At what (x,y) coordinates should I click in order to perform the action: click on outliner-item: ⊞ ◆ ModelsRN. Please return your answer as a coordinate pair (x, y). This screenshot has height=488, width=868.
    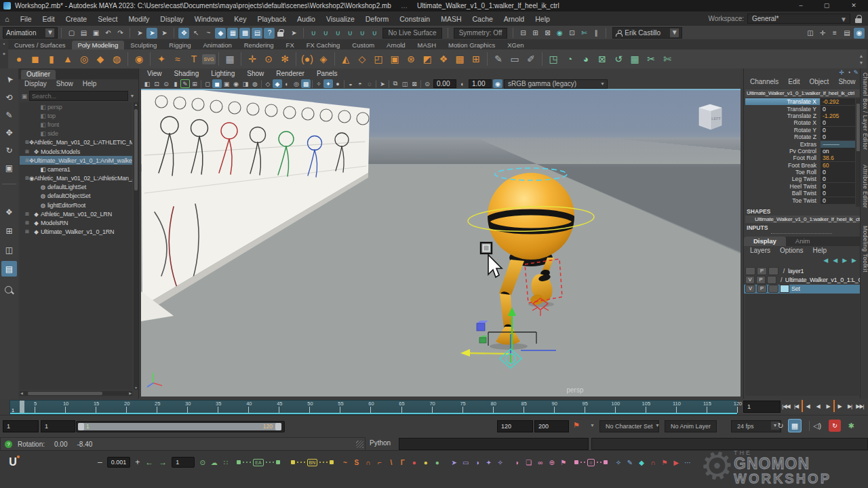
    Looking at the image, I should click on (76, 222).